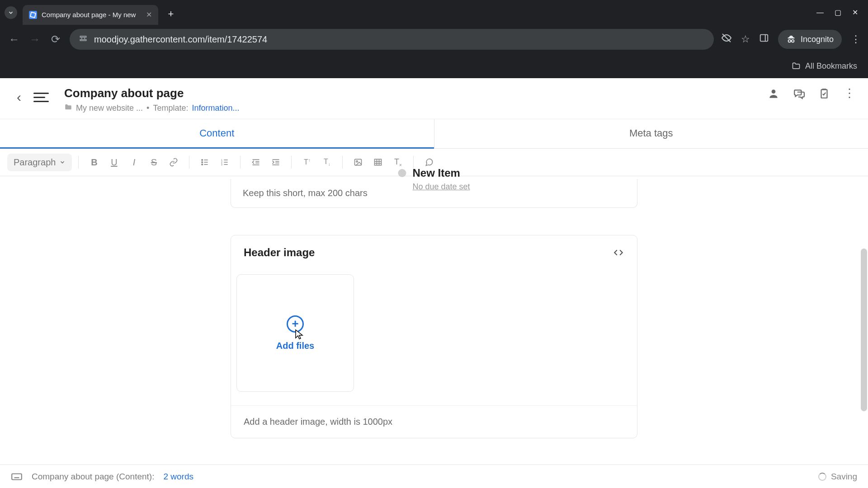 The height and width of the screenshot is (488, 868). What do you see at coordinates (392, 39) in the screenshot?
I see `url-input: moodjoy.gathercontent.com/item/17422574` at bounding box center [392, 39].